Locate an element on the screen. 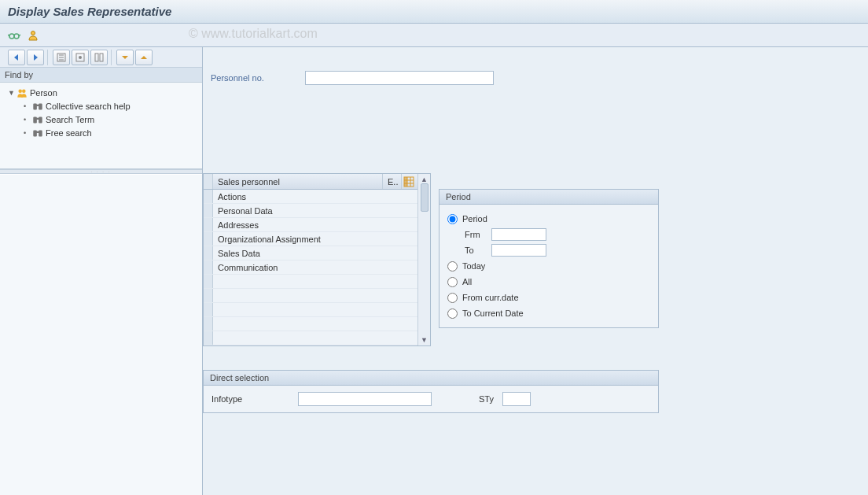  tree-label: Search Term is located at coordinates (70, 120).